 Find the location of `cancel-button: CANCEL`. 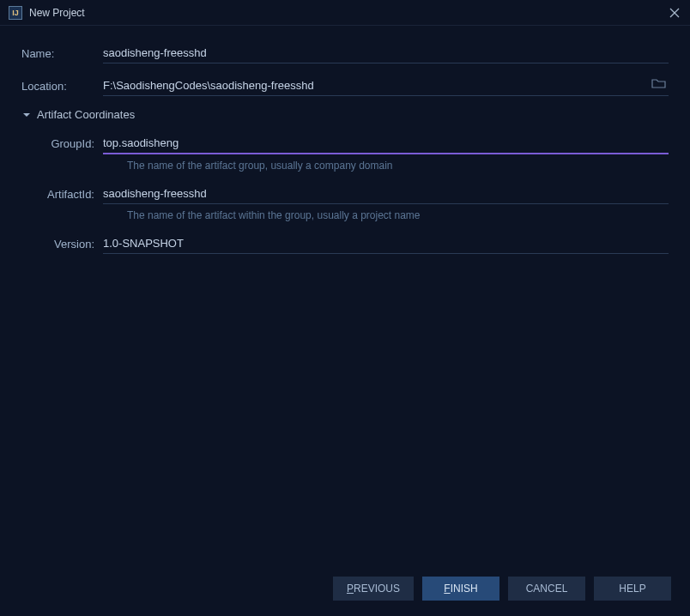

cancel-button: CANCEL is located at coordinates (547, 589).